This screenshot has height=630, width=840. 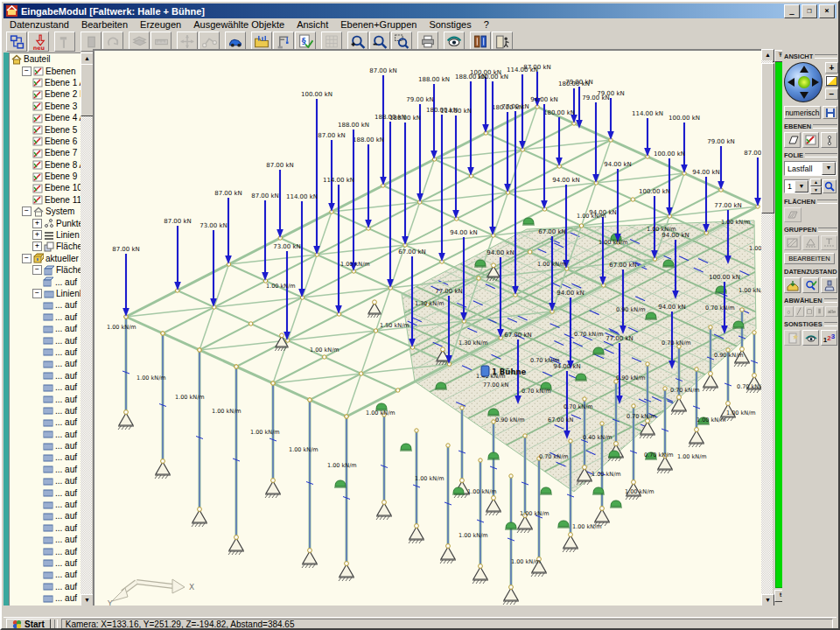 I want to click on tree-scroll-thumb, so click(x=88, y=90).